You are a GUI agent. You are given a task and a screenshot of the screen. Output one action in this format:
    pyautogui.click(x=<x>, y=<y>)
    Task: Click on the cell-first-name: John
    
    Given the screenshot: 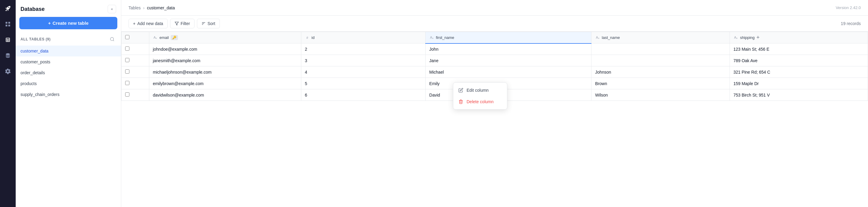 What is the action you would take?
    pyautogui.click(x=508, y=49)
    